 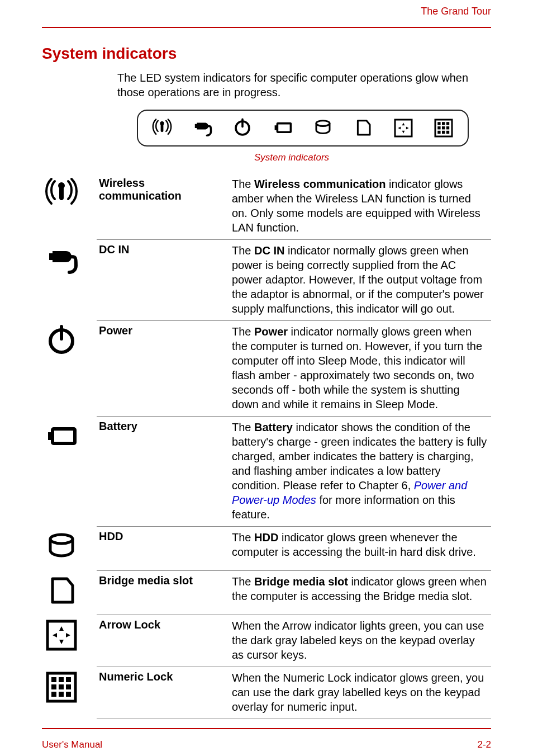 I want to click on header-chapter-title: The Grand Tour, so click(x=456, y=11).